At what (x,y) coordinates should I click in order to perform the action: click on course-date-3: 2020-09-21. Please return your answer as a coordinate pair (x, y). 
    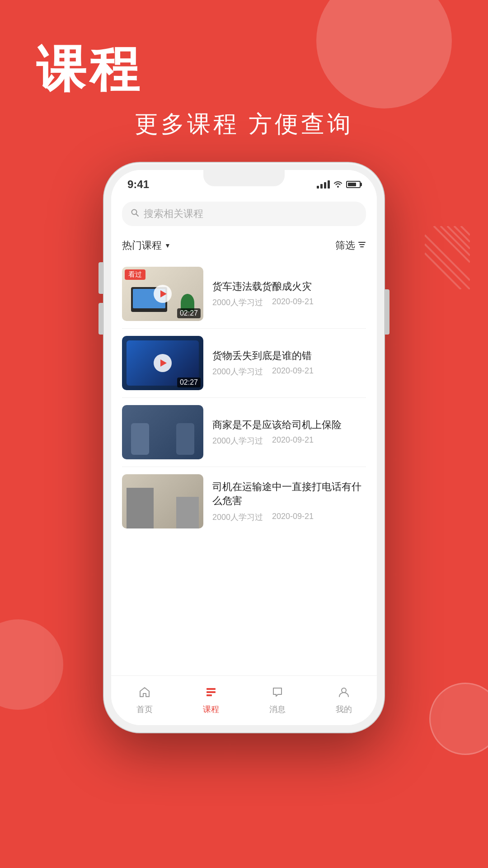
    Looking at the image, I should click on (293, 441).